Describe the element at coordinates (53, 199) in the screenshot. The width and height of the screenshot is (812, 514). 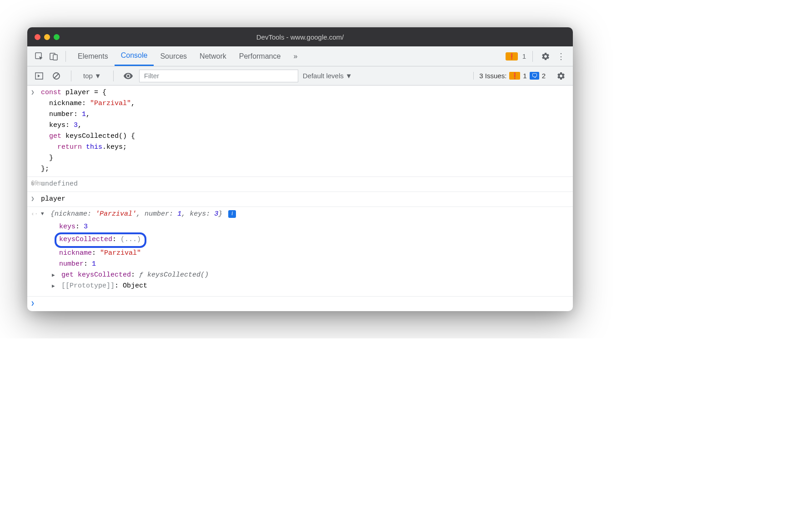
I see `code-block: player` at that location.